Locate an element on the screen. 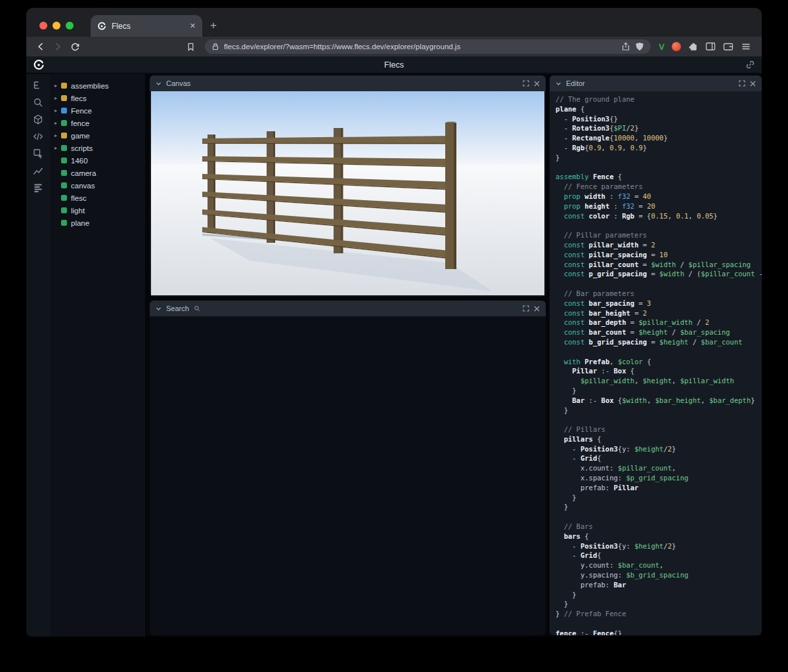 The width and height of the screenshot is (788, 672). tree-item: plane is located at coordinates (97, 223).